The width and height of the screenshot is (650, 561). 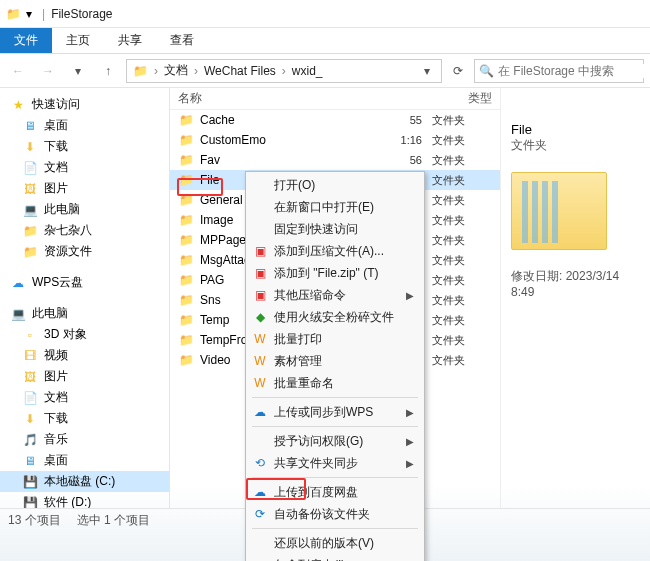 What do you see at coordinates (18, 314) in the screenshot?
I see `pc-icon: 💻` at bounding box center [18, 314].